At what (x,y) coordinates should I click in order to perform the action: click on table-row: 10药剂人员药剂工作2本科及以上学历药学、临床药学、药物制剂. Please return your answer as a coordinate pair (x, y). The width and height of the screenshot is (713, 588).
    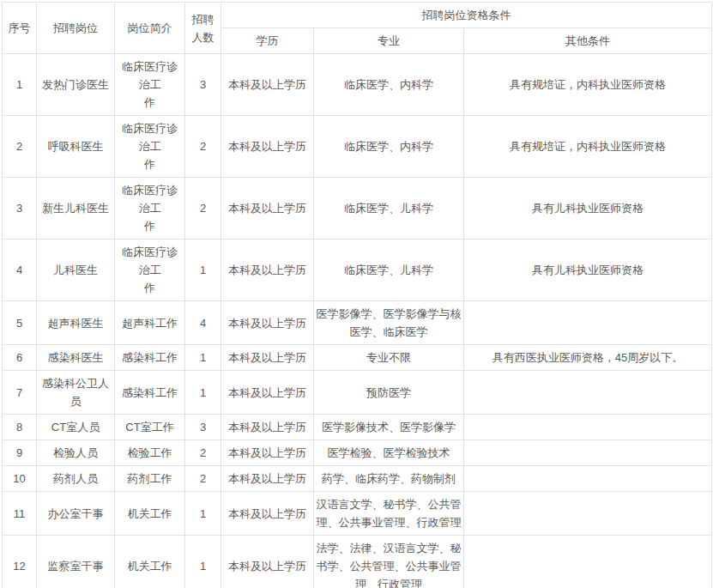
    Looking at the image, I should click on (357, 479).